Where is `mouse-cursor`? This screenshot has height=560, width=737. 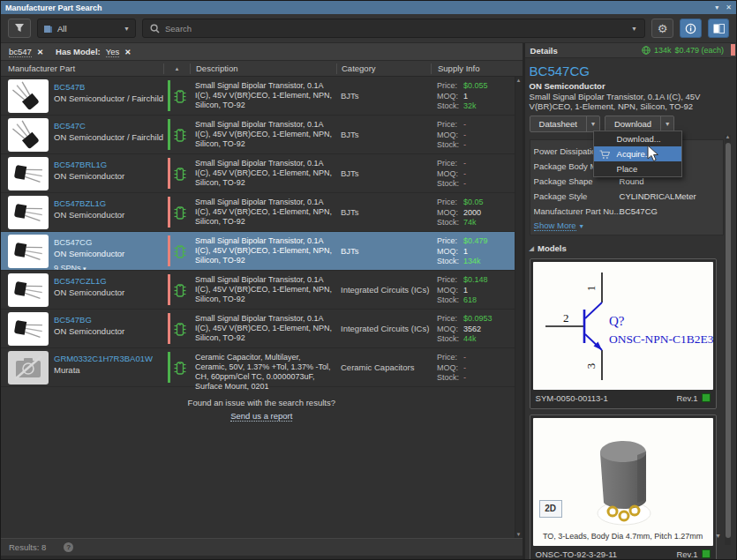 mouse-cursor is located at coordinates (653, 153).